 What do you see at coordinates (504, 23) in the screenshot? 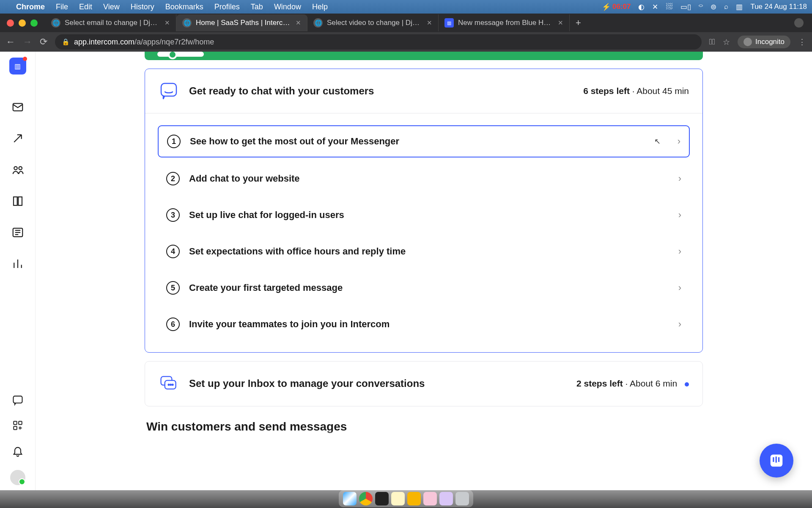
I see `browser-tab: ▥ New message from Blue Helico ✕` at bounding box center [504, 23].